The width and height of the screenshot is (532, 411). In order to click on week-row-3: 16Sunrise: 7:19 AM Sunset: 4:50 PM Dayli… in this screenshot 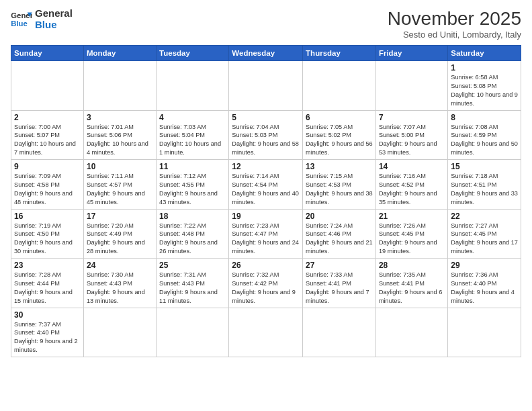, I will do `click(266, 234)`.